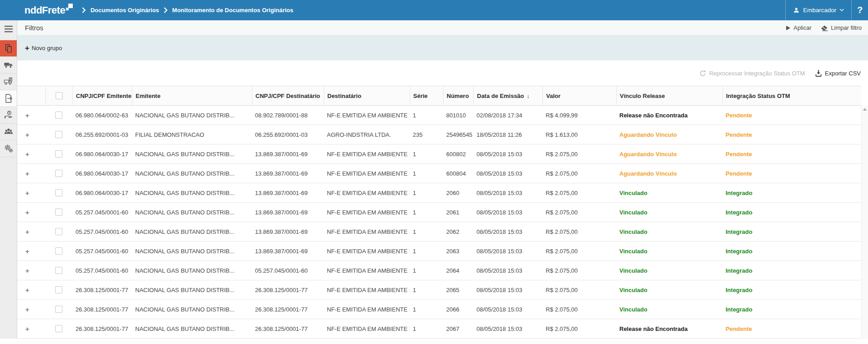 The width and height of the screenshot is (868, 344). I want to click on header-integracao-status-otm: Integração Status OTM, so click(792, 96).